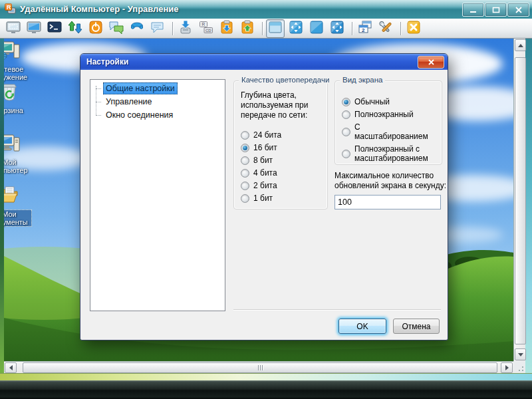 Image resolution: width=532 pixels, height=399 pixels. I want to click on view-fullscreen-button, so click(296, 29).